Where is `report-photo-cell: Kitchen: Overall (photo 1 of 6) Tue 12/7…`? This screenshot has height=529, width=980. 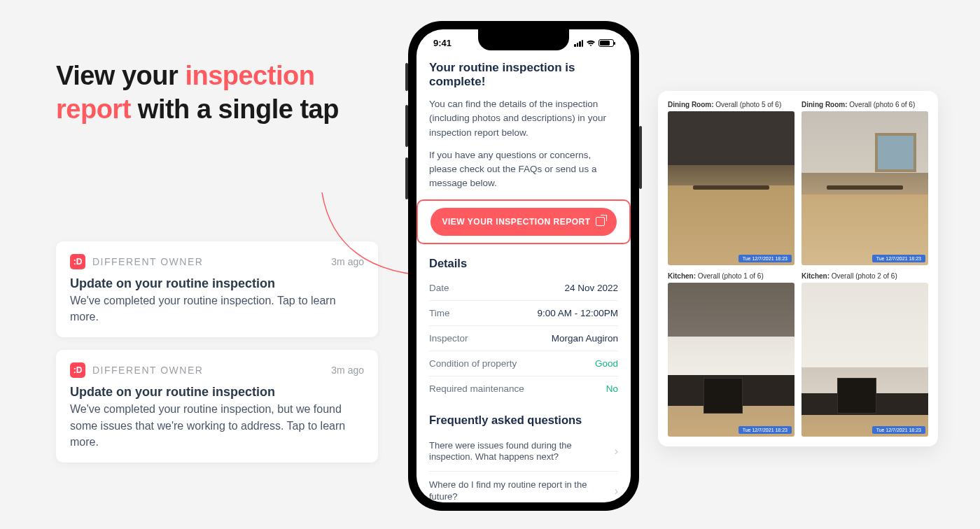 report-photo-cell: Kitchen: Overall (photo 1 of 6) Tue 12/7… is located at coordinates (731, 354).